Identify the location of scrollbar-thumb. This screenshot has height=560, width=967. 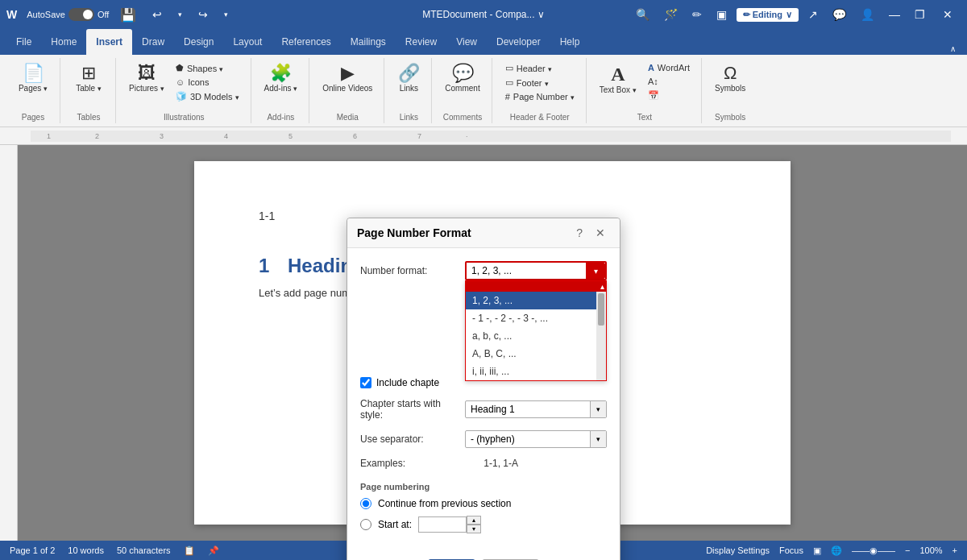
(601, 309).